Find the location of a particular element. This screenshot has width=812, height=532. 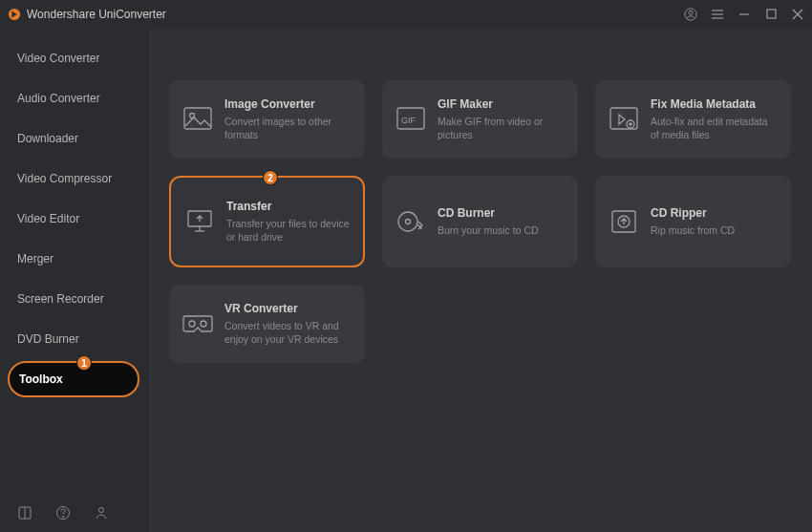

maximize-icon is located at coordinates (771, 14).